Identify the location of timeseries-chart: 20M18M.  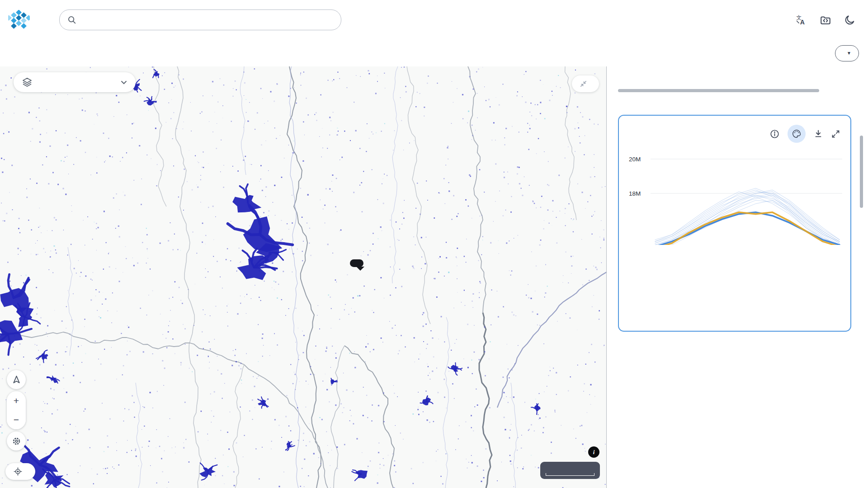
(736, 197).